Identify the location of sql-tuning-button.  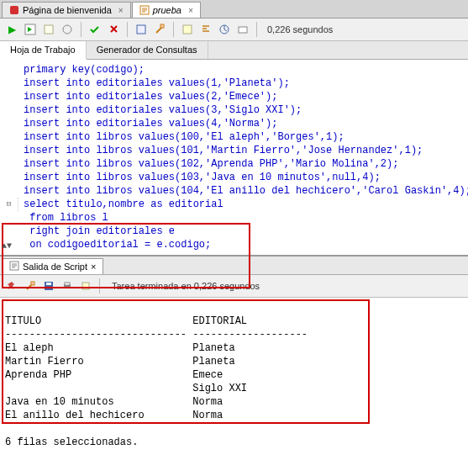
(224, 29).